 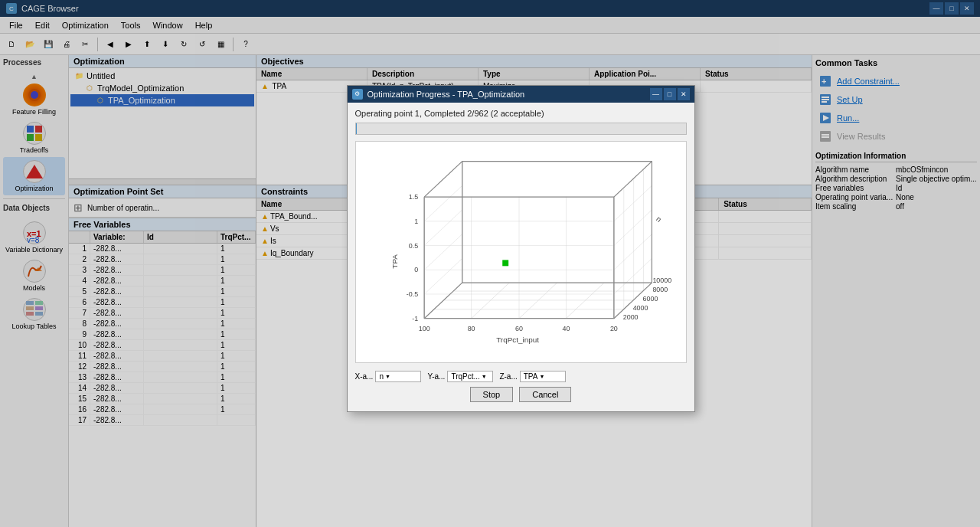 I want to click on z-axis-label: Z-a..., so click(x=508, y=377).